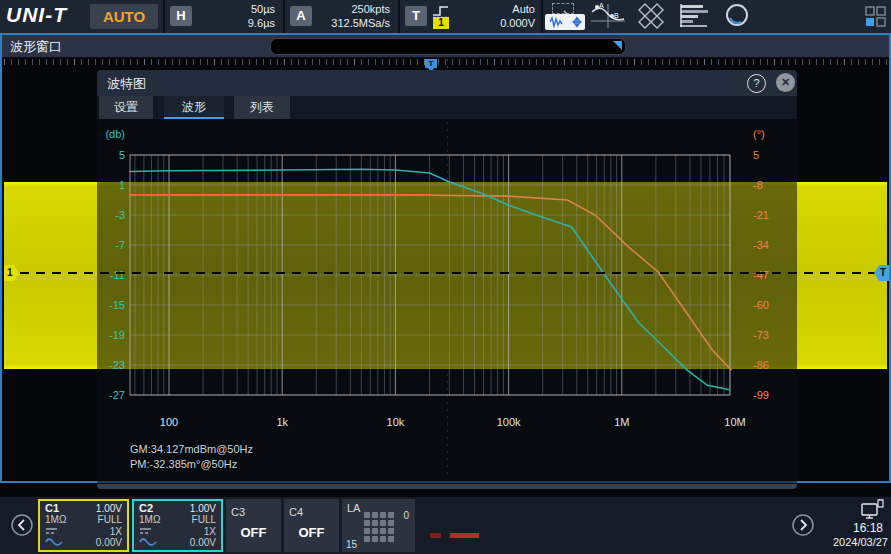 The height and width of the screenshot is (554, 891). I want to click on svg-text: 10M, so click(734, 422).